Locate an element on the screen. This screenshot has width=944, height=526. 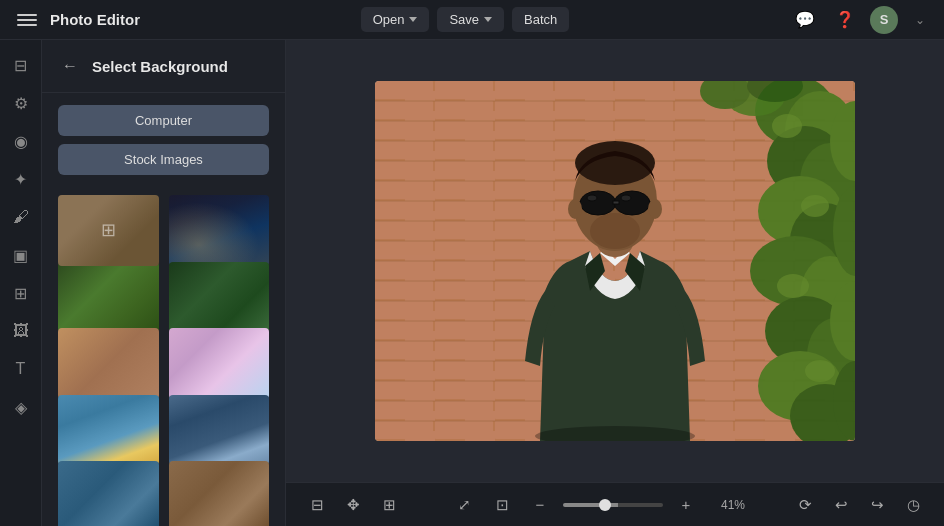
sidebar-item-brush: 🖌 is located at coordinates (21, 217).